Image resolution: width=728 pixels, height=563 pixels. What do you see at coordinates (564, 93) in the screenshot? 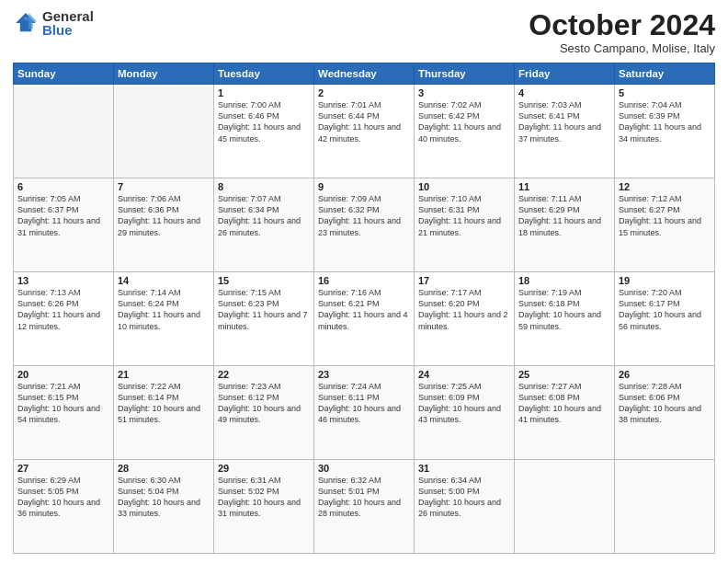
I see `day-number: 4` at bounding box center [564, 93].